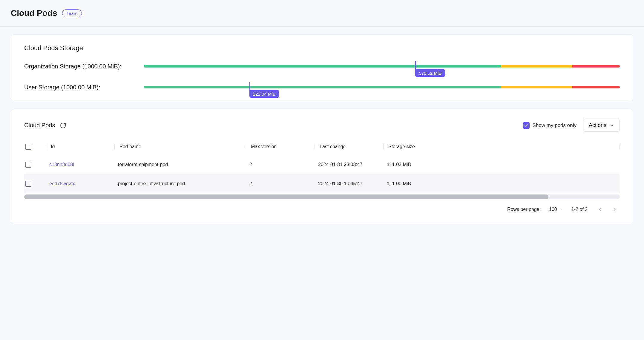  I want to click on next-page-button, so click(614, 209).